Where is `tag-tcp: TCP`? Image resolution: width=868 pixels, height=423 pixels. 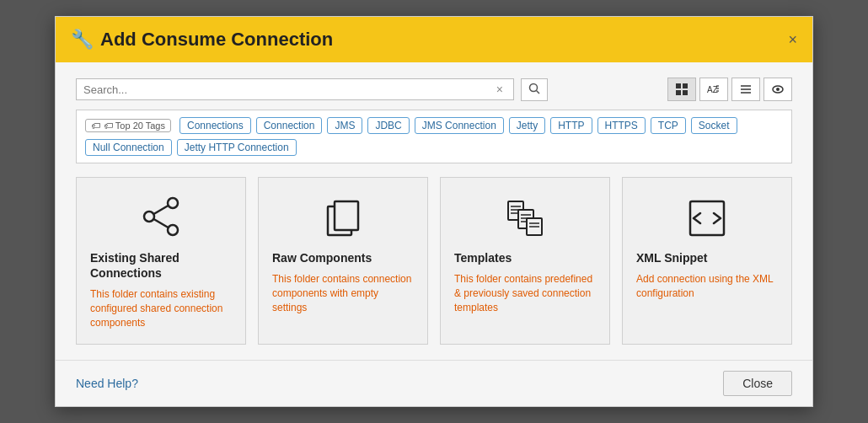
tag-tcp: TCP is located at coordinates (668, 126).